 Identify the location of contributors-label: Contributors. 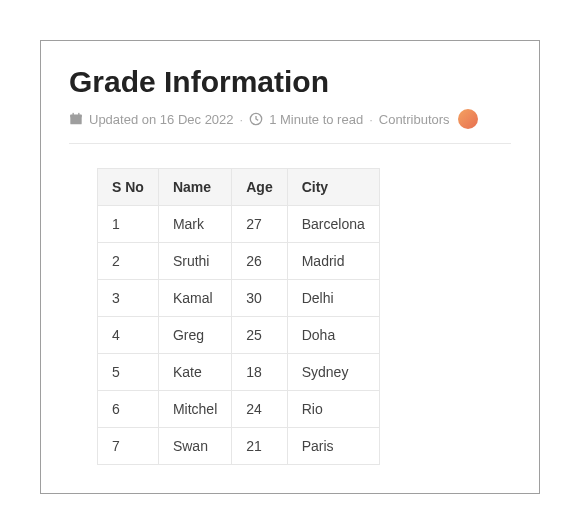
(414, 120).